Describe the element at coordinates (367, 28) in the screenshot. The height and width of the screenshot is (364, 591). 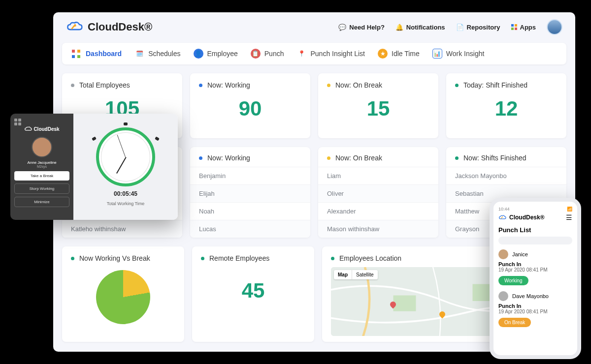
I see `need-help-label: Need Help?` at that location.